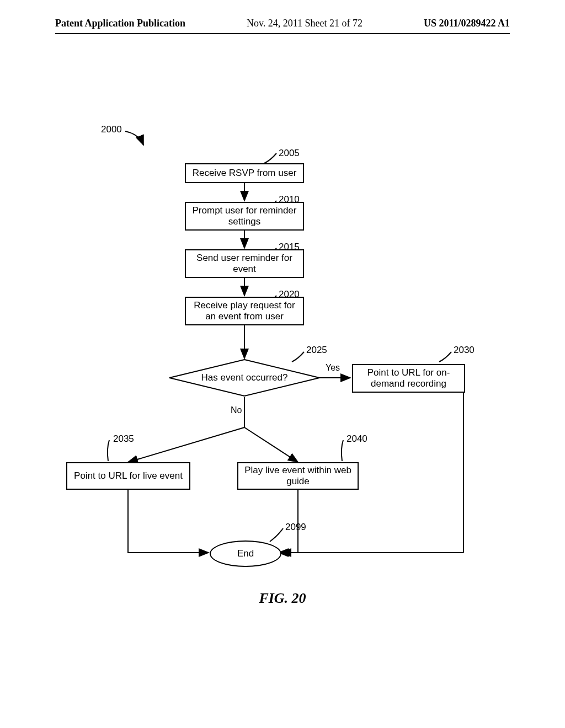 Image resolution: width=565 pixels, height=728 pixels. Describe the element at coordinates (317, 350) in the screenshot. I see `ref-2025: 2025` at that location.